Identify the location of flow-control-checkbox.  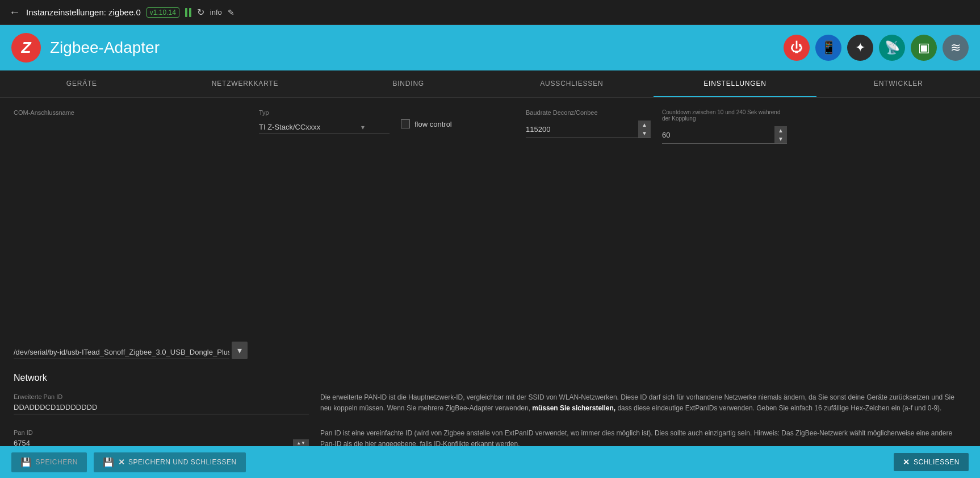
(405, 124).